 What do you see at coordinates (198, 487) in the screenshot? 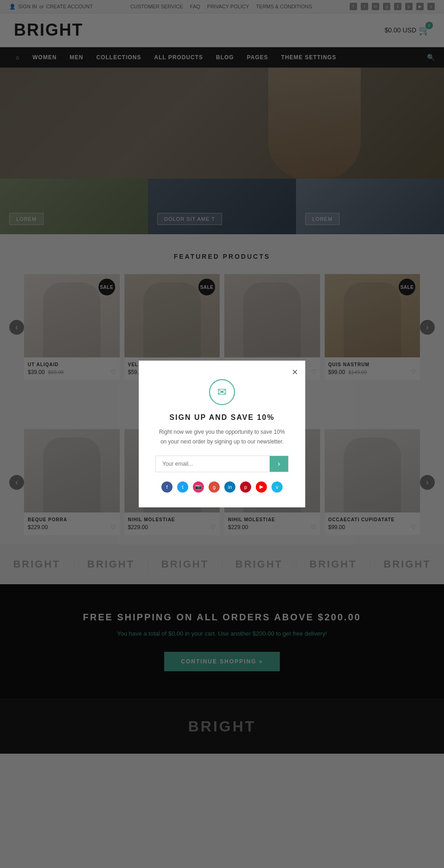
I see `modal-social-instagram: 📷` at bounding box center [198, 487].